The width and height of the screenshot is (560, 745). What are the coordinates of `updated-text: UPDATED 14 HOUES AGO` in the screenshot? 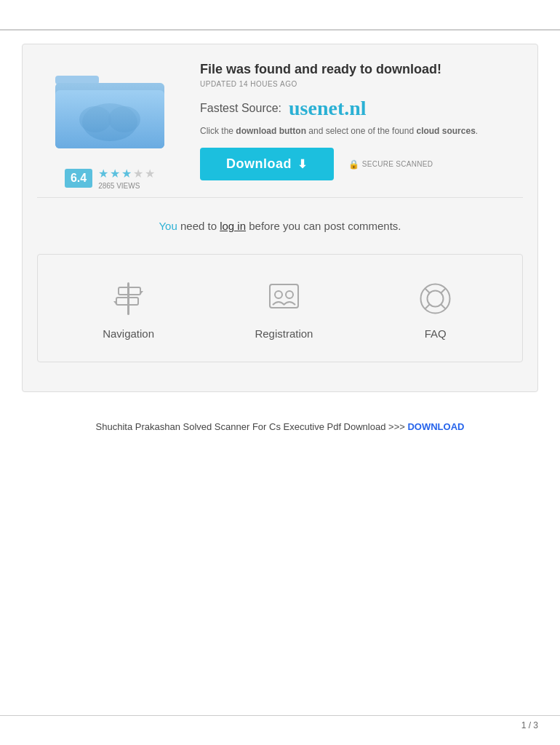 It's located at (361, 84).